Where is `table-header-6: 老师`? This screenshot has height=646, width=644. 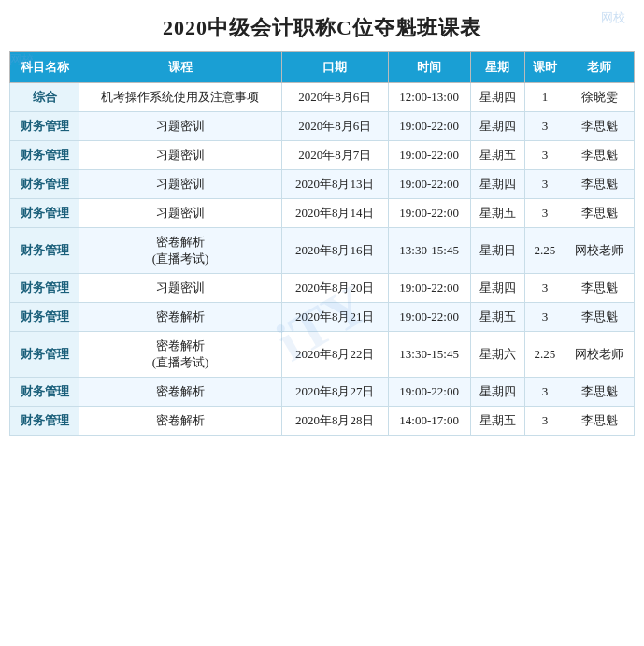 table-header-6: 老师 is located at coordinates (599, 67).